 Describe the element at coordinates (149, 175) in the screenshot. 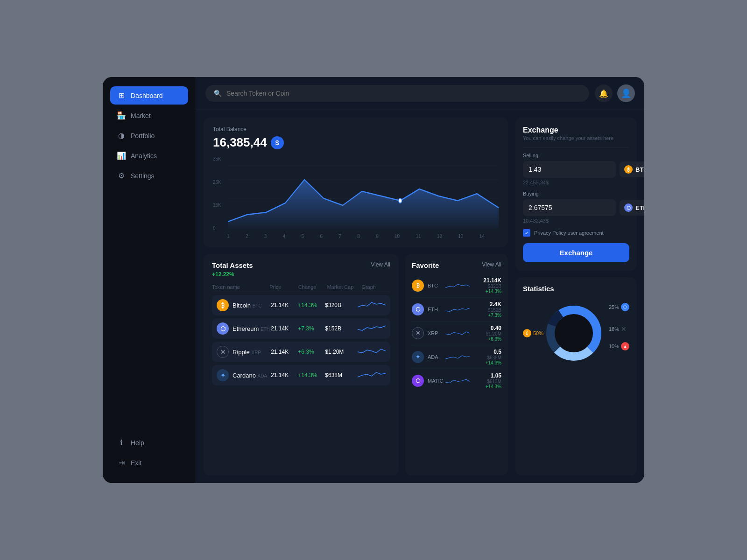

I see `sidebar-item-settings: ⚙ Settings` at that location.